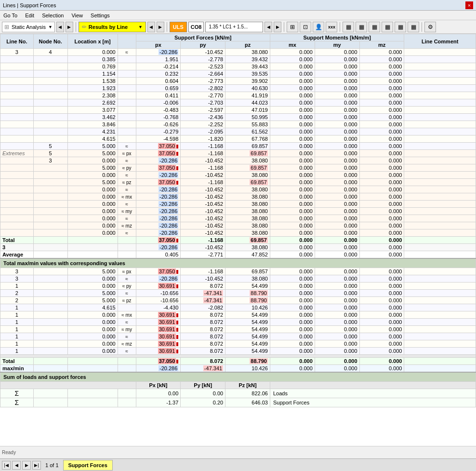  Describe the element at coordinates (248, 293) in the screenshot. I see `value-cell: 88.790` at that location.